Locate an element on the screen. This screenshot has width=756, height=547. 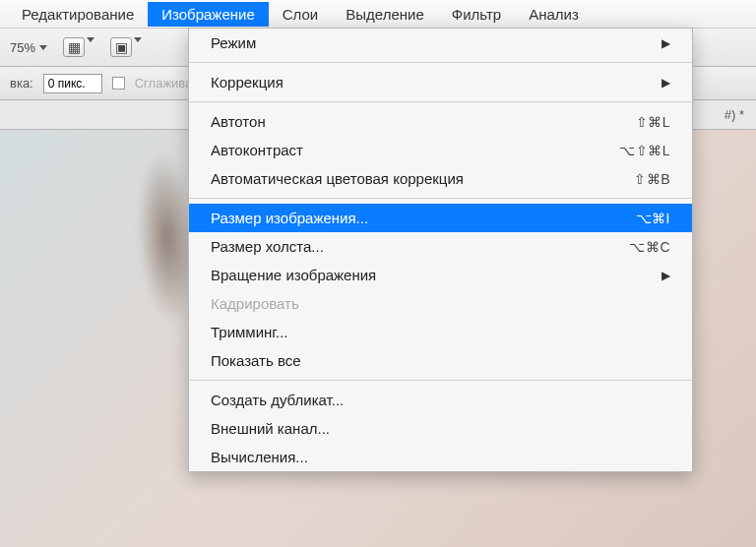
feather-input is located at coordinates (73, 84).